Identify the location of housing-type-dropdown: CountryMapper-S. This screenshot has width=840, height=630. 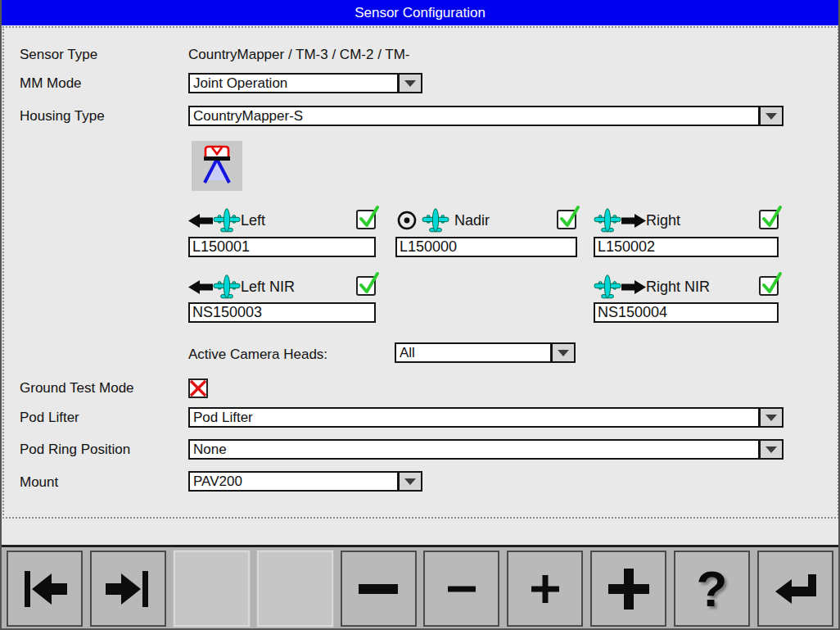
(486, 116).